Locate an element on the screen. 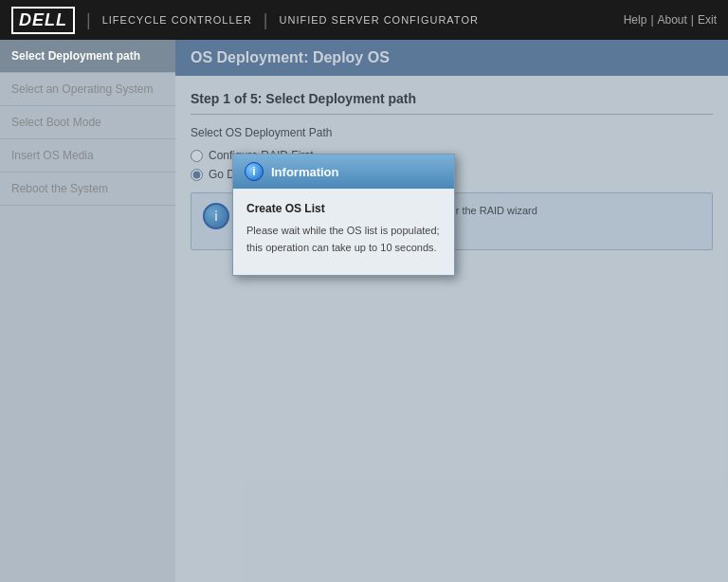 This screenshot has width=728, height=582. dell-logo: DELL is located at coordinates (44, 21).